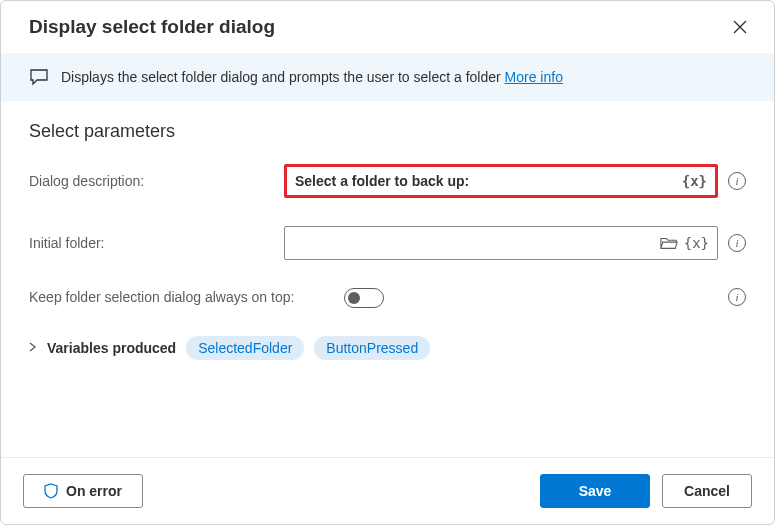  Describe the element at coordinates (388, 27) in the screenshot. I see `dialog-header: Display select folder dialog` at that location.